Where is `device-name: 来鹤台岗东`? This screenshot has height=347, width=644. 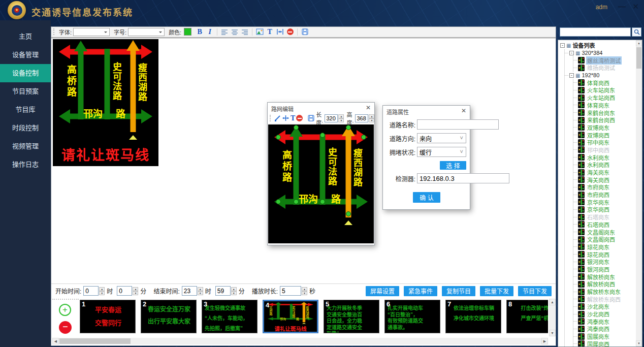 device-name: 来鹤台岗东 is located at coordinates (601, 113).